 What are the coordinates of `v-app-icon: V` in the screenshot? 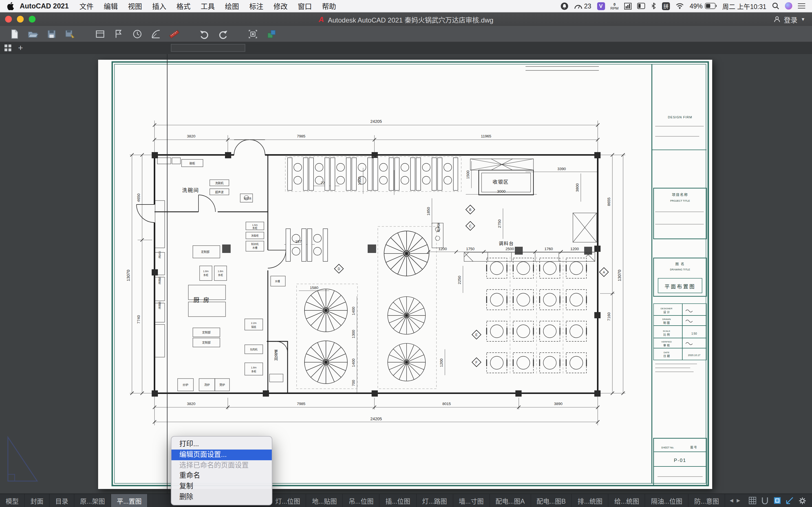 It's located at (601, 6).